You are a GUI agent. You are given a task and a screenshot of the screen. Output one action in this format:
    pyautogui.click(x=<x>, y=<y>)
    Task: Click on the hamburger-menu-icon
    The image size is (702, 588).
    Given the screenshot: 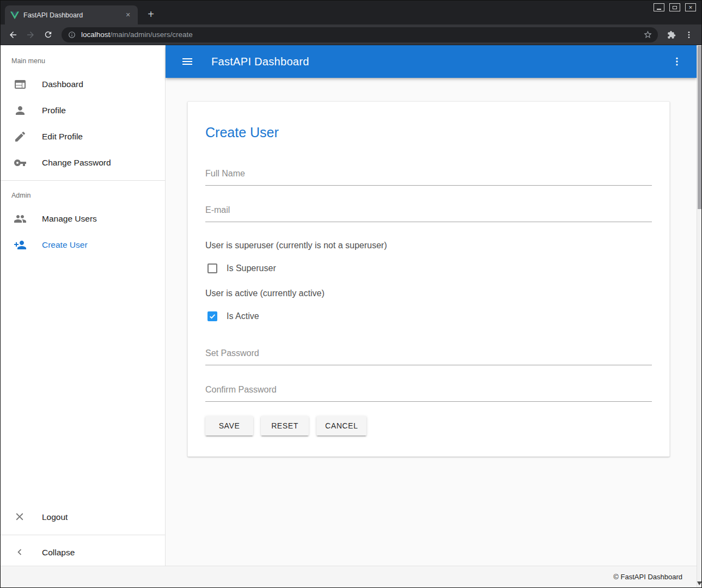 What is the action you would take?
    pyautogui.click(x=187, y=62)
    